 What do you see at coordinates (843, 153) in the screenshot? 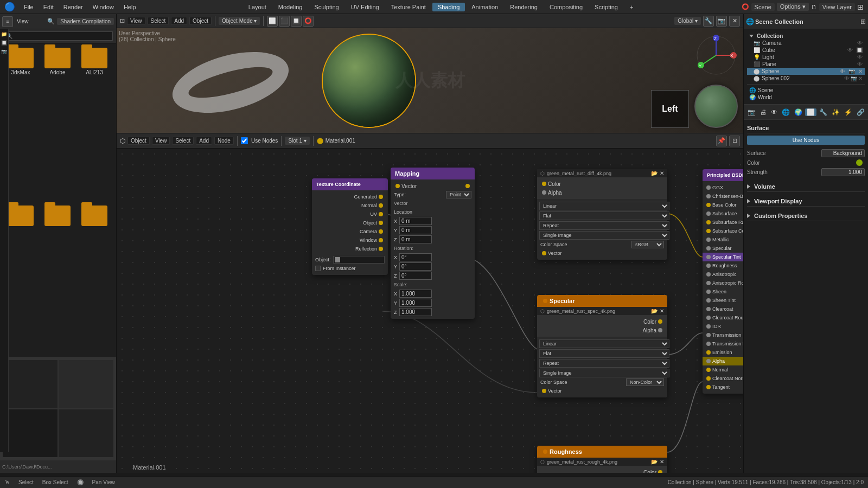
I see `surface-value: Background` at bounding box center [843, 153].